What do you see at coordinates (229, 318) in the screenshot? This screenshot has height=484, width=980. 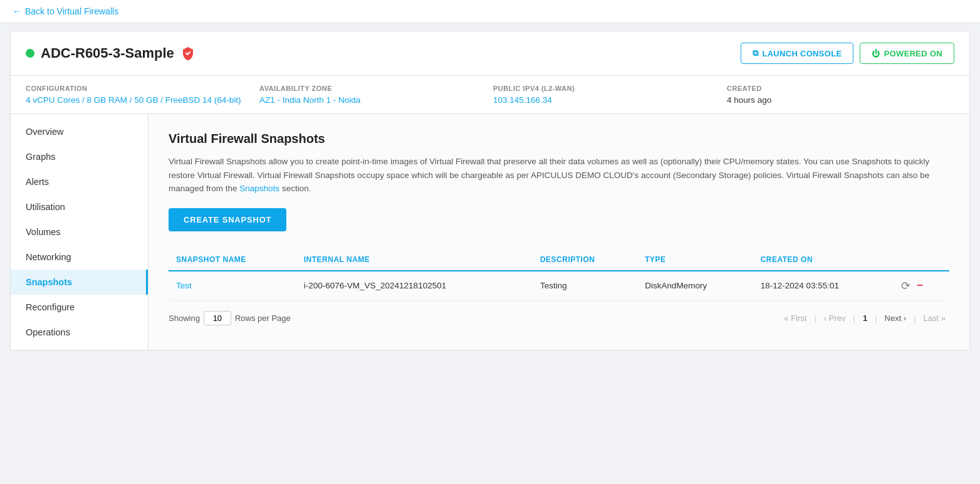 I see `pagination-left: Showing Rows per Page` at bounding box center [229, 318].